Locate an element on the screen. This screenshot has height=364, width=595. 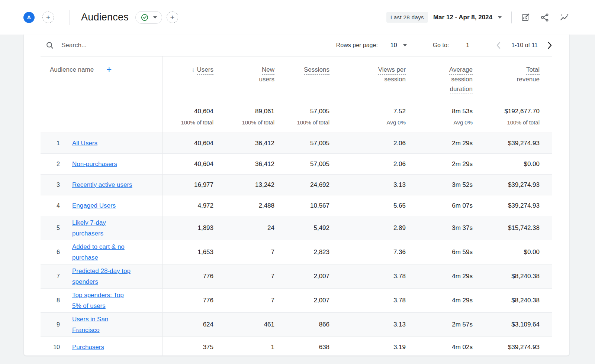
audience-name-cell: Recently active users is located at coordinates (101, 185).